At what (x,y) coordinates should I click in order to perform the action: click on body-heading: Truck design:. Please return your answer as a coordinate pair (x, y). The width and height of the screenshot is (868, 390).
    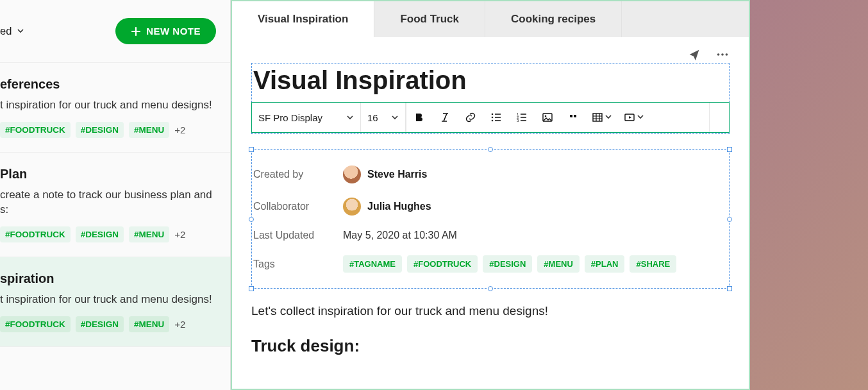
    Looking at the image, I should click on (490, 346).